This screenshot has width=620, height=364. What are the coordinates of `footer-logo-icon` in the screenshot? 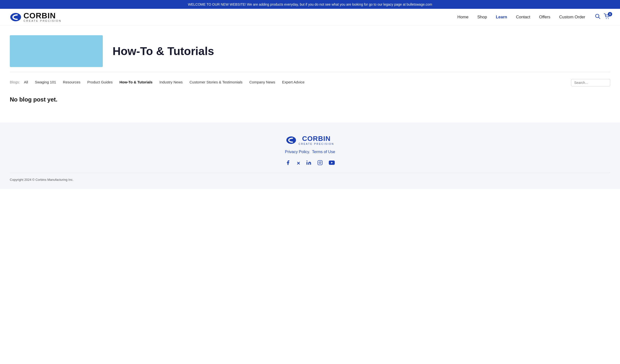 It's located at (291, 140).